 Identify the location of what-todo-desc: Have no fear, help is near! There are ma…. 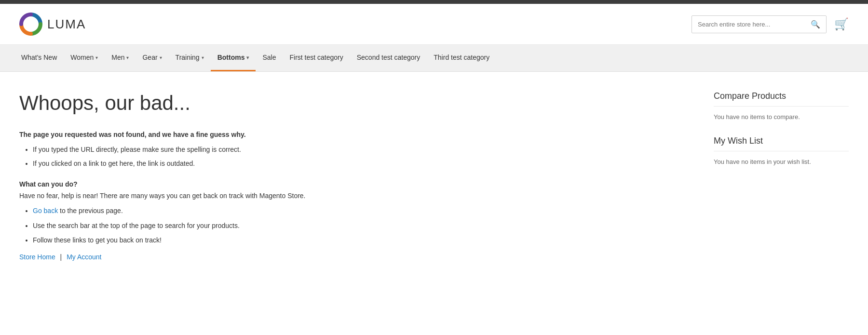
(357, 196).